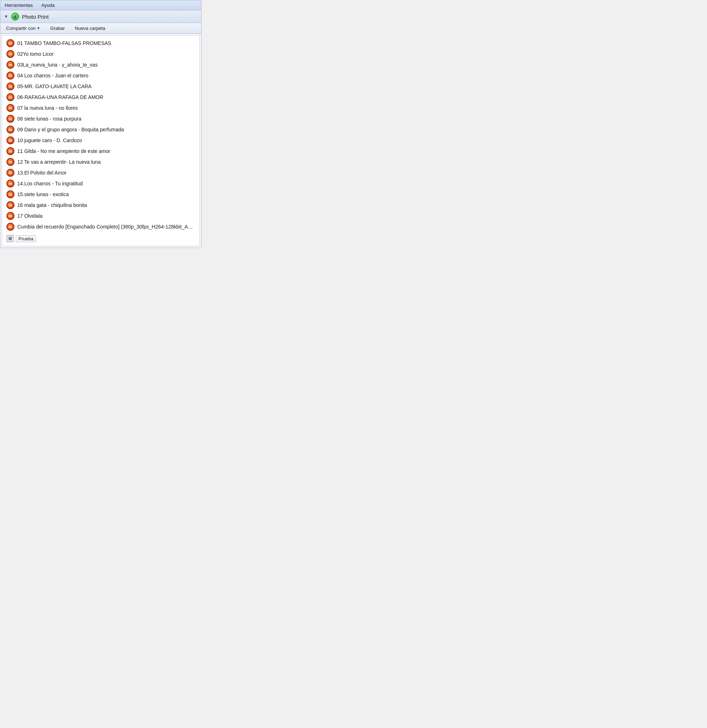 This screenshot has width=707, height=728. Describe the element at coordinates (49, 119) in the screenshot. I see `file-name: 08 siete lunas - rosa purpura` at that location.